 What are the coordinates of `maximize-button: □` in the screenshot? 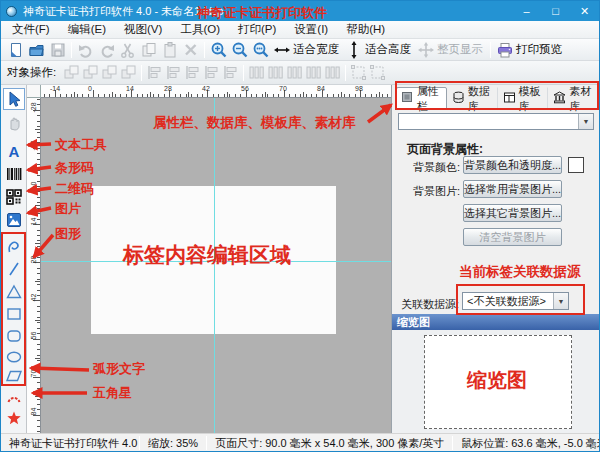 It's located at (556, 11).